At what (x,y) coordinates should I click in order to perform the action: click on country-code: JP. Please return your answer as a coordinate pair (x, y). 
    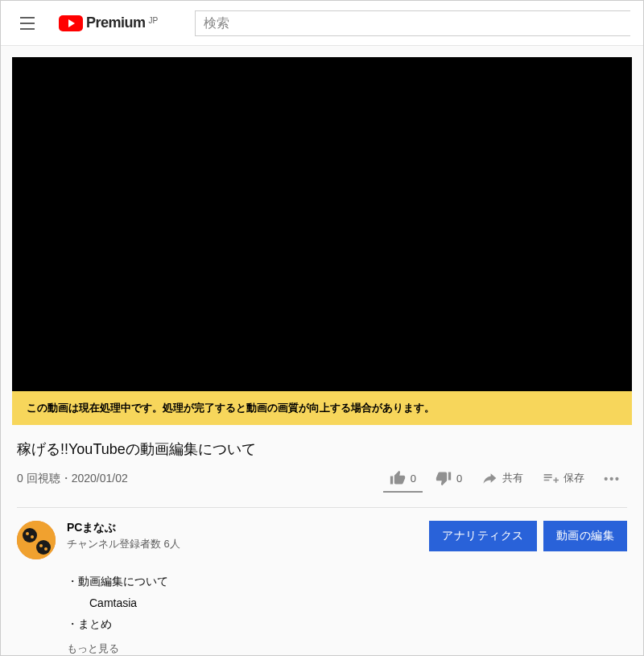
    Looking at the image, I should click on (154, 21).